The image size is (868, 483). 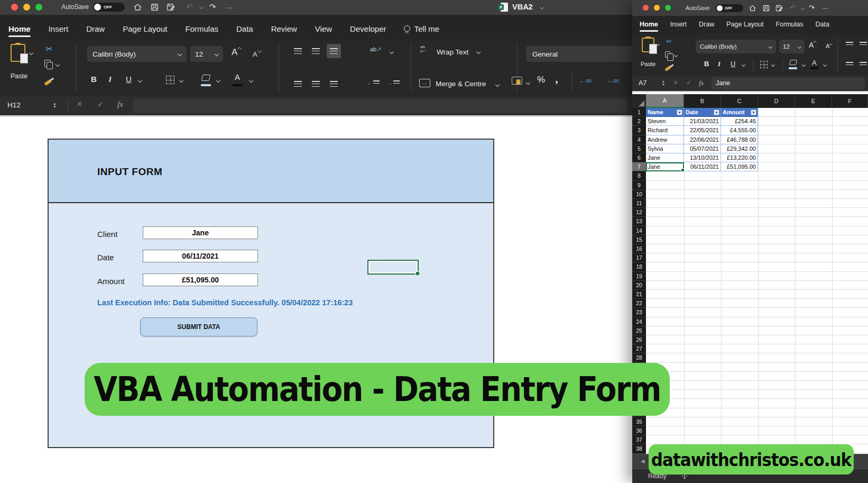 What do you see at coordinates (683, 170) in the screenshot?
I see `fill-handle` at bounding box center [683, 170].